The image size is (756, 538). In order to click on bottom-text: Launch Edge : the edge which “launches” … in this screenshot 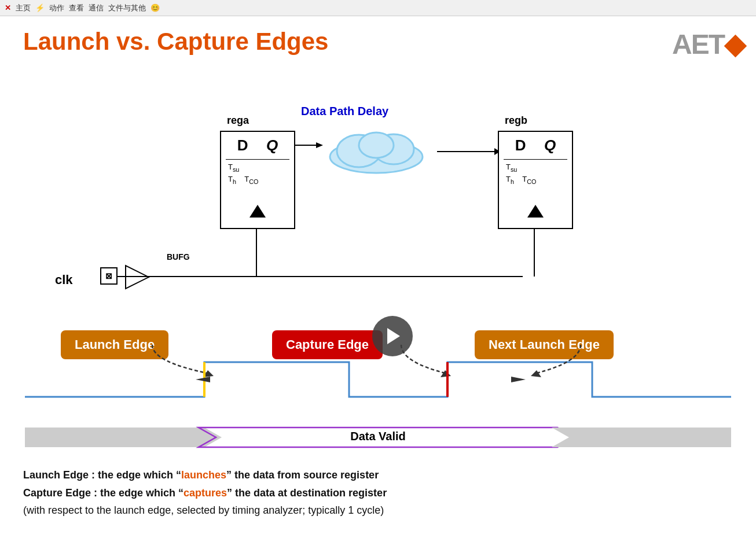, I will do `click(378, 493)`.